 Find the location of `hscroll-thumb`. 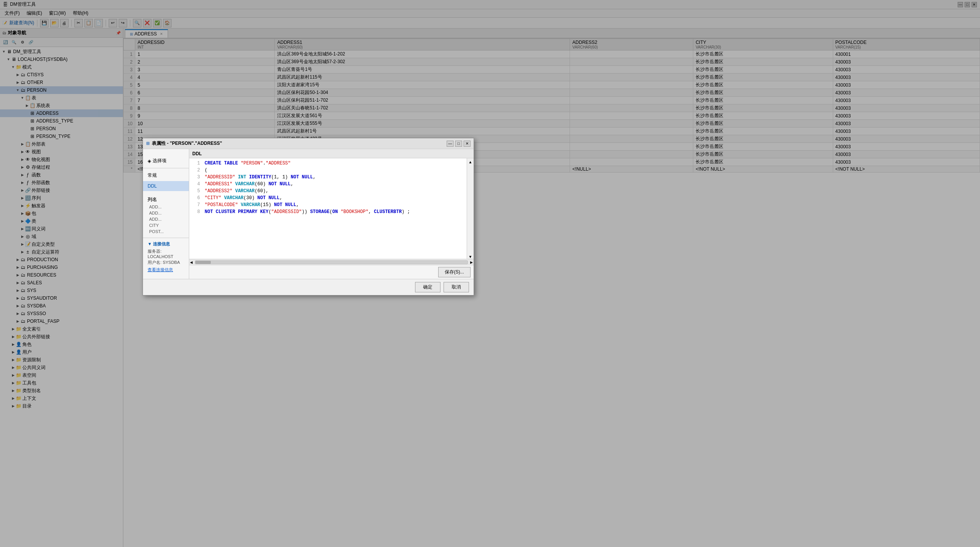

hscroll-thumb is located at coordinates (203, 262).